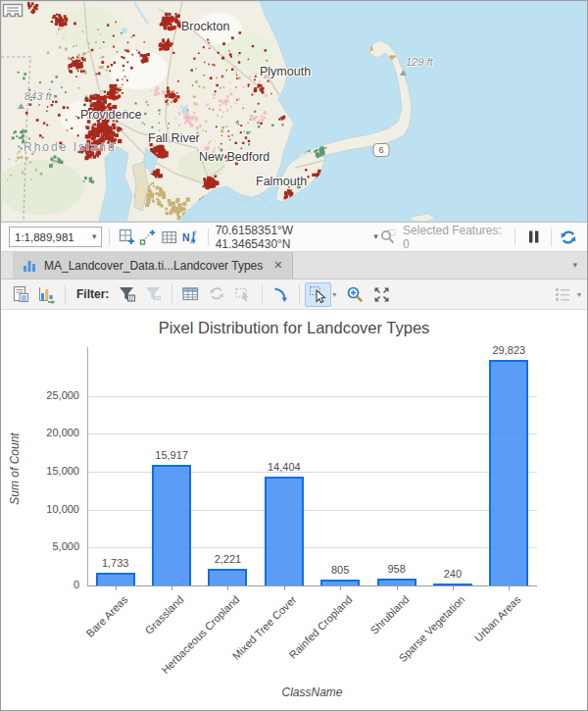  Describe the element at coordinates (20, 294) in the screenshot. I see `chart-properties-button` at that location.